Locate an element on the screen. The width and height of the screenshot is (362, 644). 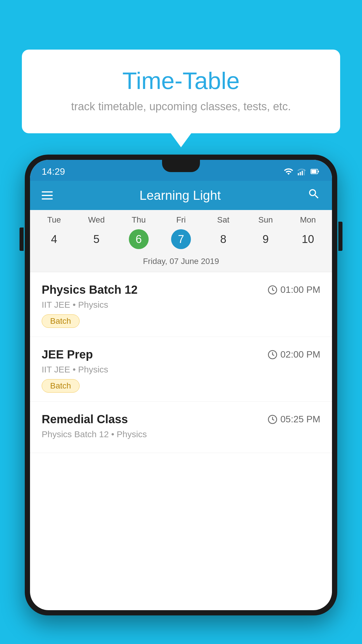
schedule-item-2: JEE Prep 02:00 PM IIT JEE • Physics Batc… is located at coordinates (181, 369).